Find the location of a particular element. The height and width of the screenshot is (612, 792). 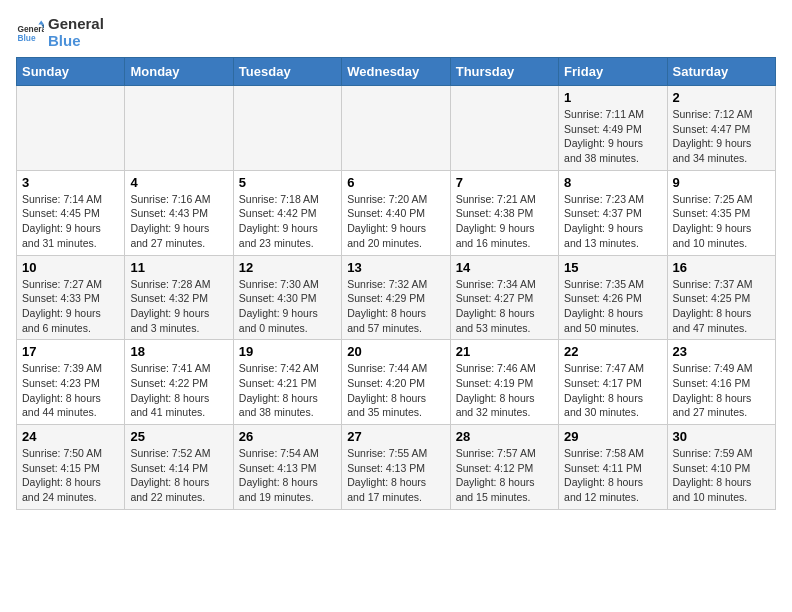

day-number: 11 is located at coordinates (178, 268).